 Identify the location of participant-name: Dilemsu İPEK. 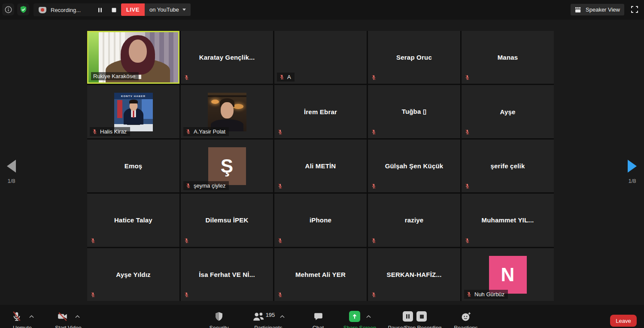
(227, 220).